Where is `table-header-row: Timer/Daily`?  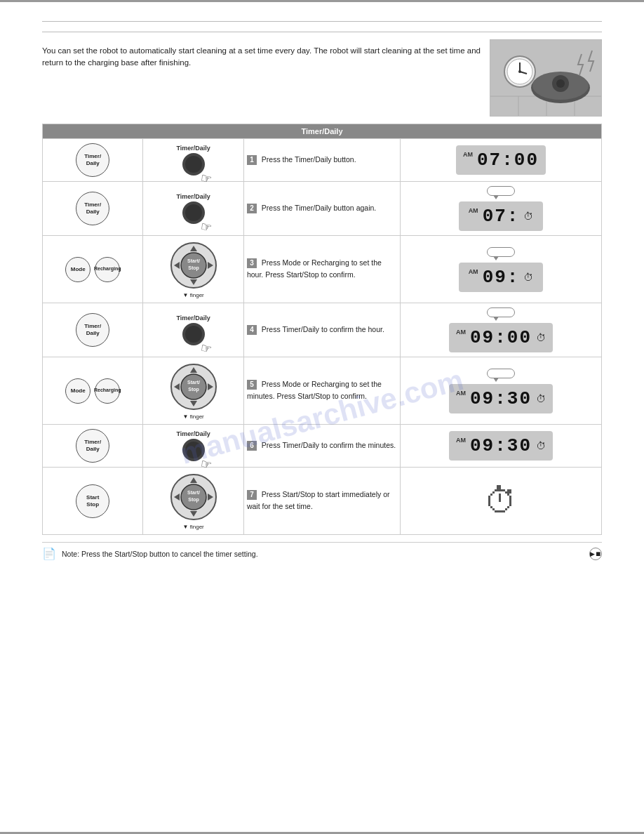
table-header-row: Timer/Daily is located at coordinates (323, 132).